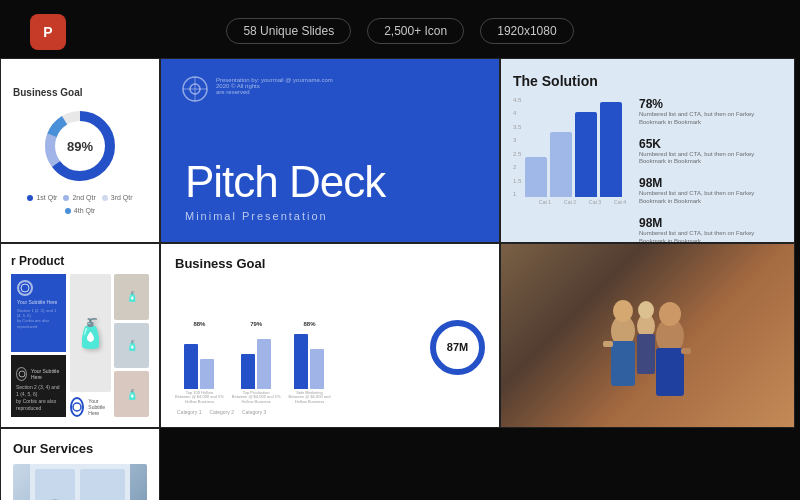 The height and width of the screenshot is (500, 800). Describe the element at coordinates (80, 150) in the screenshot. I see `slide-business-goal: Business Goal 89% 1st Qtr 2nd Qtr 3rd Qt…` at that location.